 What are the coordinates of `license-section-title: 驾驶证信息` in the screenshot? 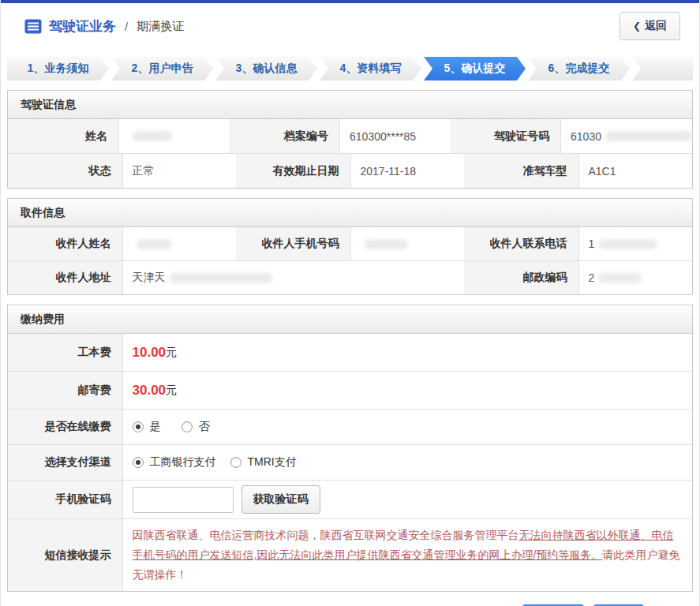 It's located at (350, 105).